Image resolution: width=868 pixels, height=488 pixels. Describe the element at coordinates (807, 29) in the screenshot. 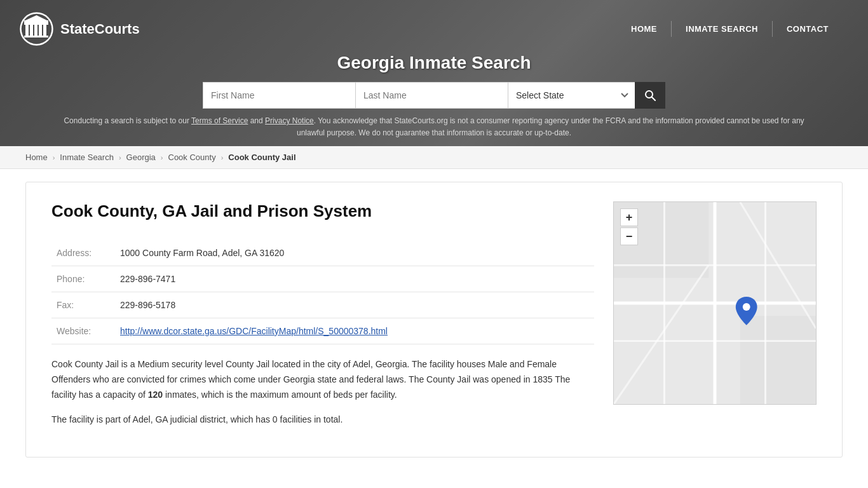

I see `nav-contact: CONTACT` at that location.